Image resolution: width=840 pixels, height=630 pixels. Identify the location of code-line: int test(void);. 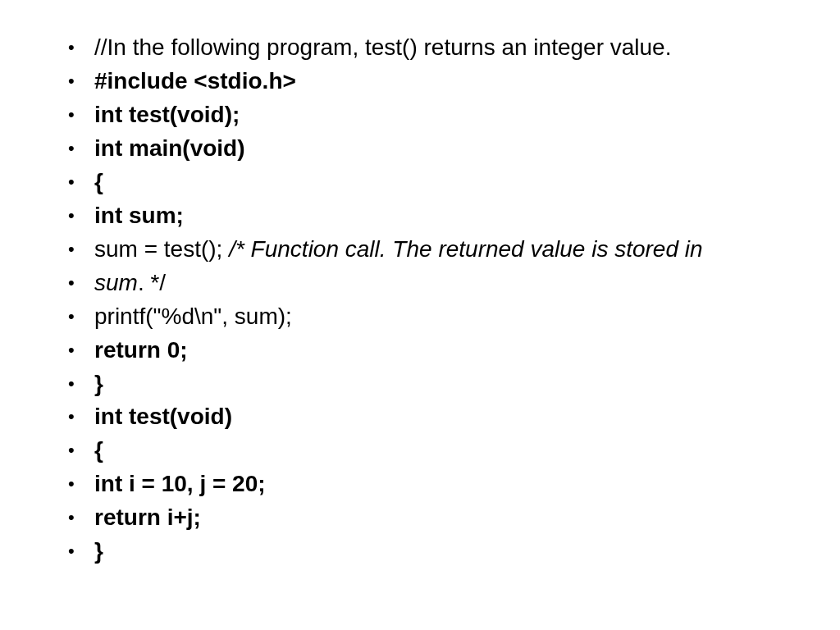
(435, 115).